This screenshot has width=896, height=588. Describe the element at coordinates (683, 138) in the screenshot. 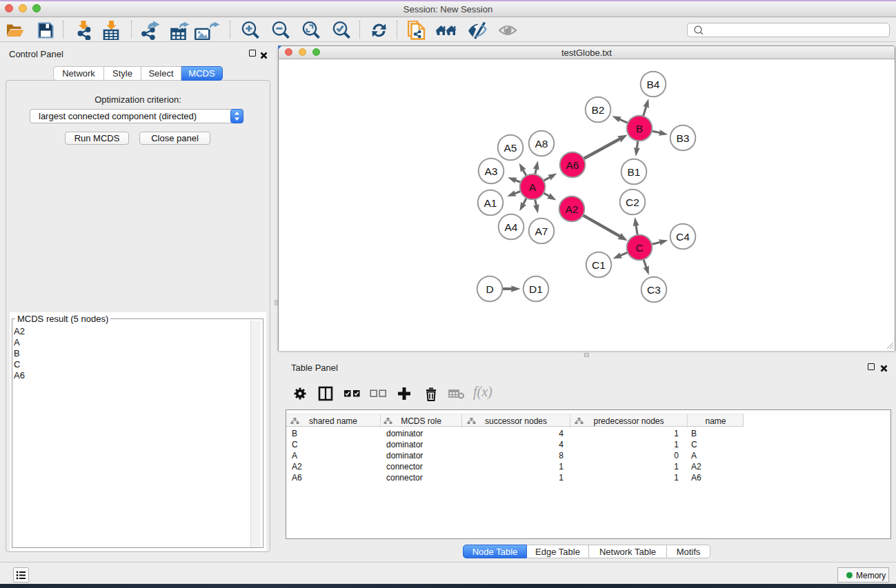

I see `svg-text: B3` at that location.